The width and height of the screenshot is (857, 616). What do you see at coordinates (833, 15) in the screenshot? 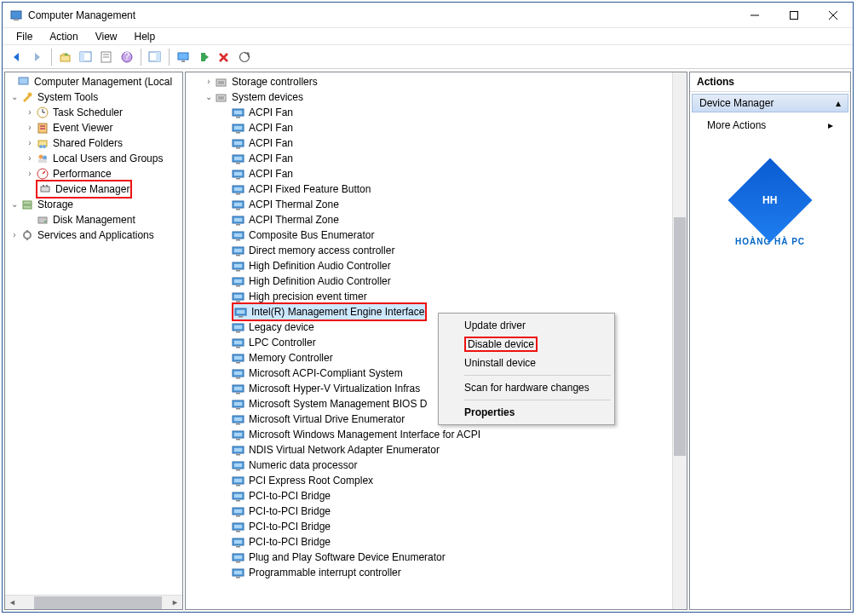
I see `close-button` at bounding box center [833, 15].